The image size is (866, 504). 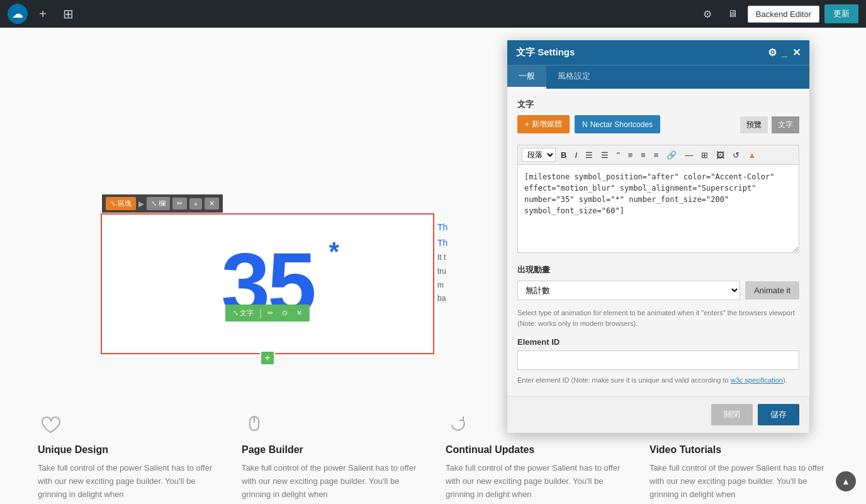 What do you see at coordinates (779, 415) in the screenshot?
I see `modal-save-button: 儲存` at bounding box center [779, 415].